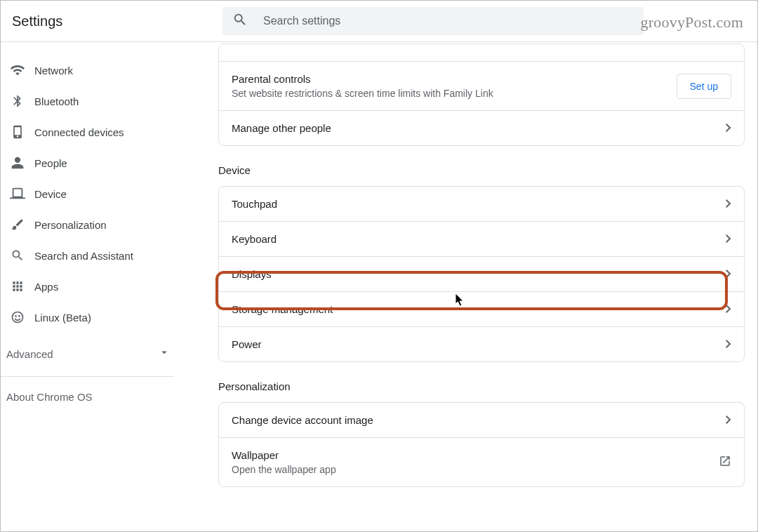 This screenshot has height=532, width=758. I want to click on section-device-title: Device, so click(481, 170).